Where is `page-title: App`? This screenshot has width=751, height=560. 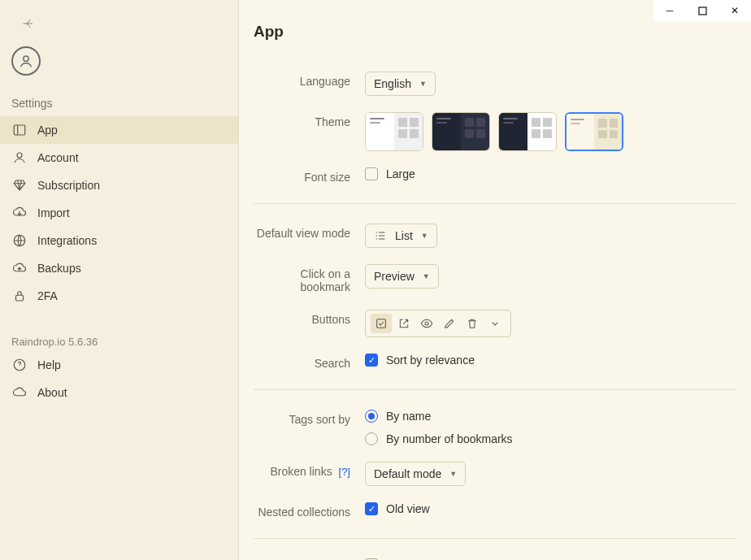 page-title: App is located at coordinates (495, 32).